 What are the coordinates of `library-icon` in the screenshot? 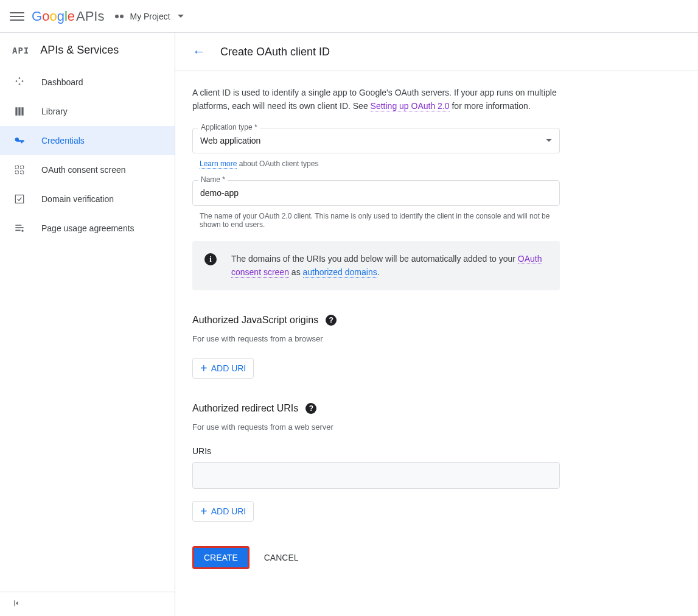 It's located at (19, 111).